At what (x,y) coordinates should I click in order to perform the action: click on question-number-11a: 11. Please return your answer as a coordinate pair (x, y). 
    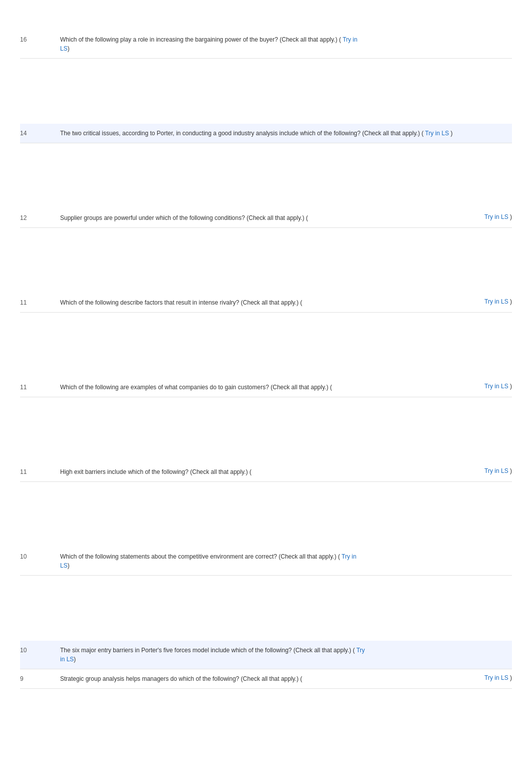
    Looking at the image, I should click on (40, 302).